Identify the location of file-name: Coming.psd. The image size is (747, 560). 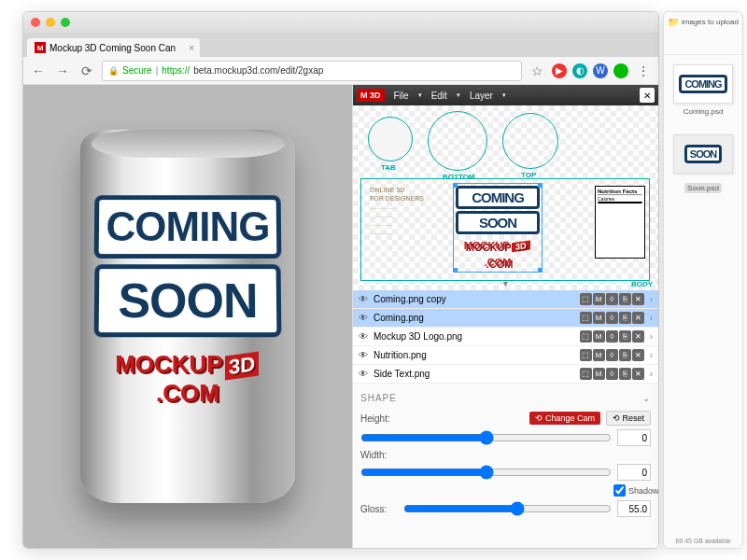
(703, 112).